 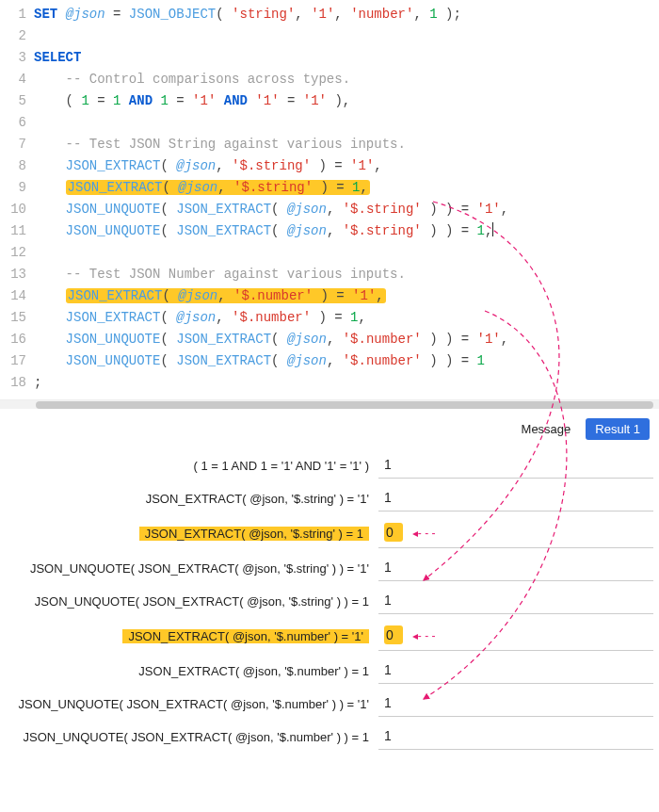 What do you see at coordinates (13, 15) in the screenshot?
I see `line-number: 1` at bounding box center [13, 15].